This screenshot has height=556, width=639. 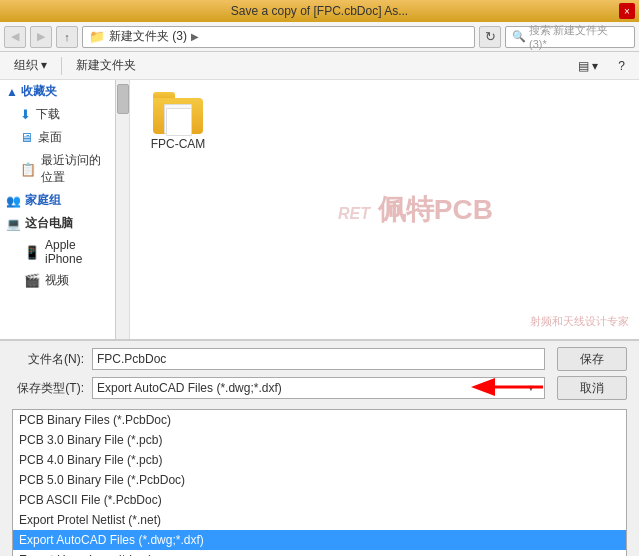 I want to click on desktop-icon: 🖥, so click(x=26, y=138).